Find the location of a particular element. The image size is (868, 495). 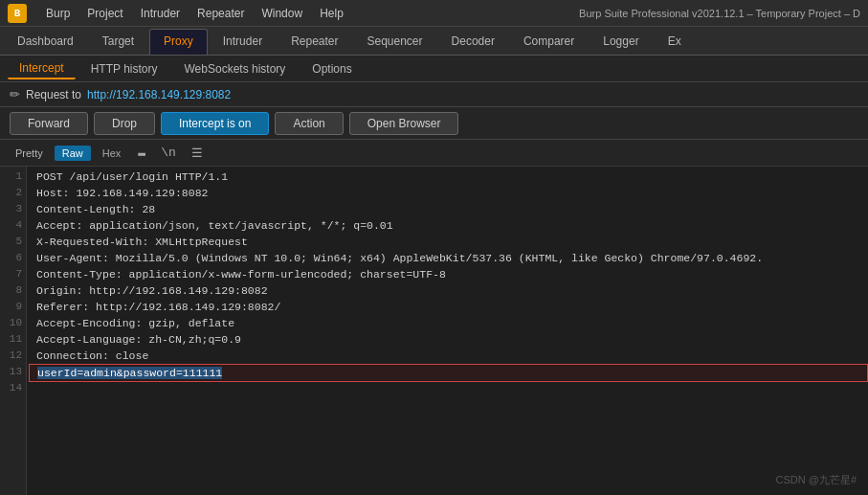

request-url: http://192.168.149.129:8082 is located at coordinates (159, 95).